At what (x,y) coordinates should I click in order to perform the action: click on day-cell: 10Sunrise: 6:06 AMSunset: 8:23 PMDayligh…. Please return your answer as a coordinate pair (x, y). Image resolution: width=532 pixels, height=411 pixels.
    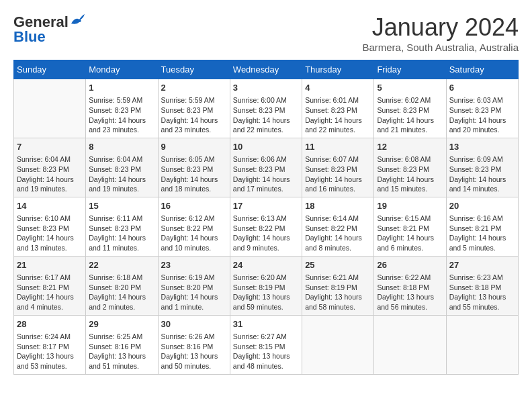
    Looking at the image, I should click on (266, 167).